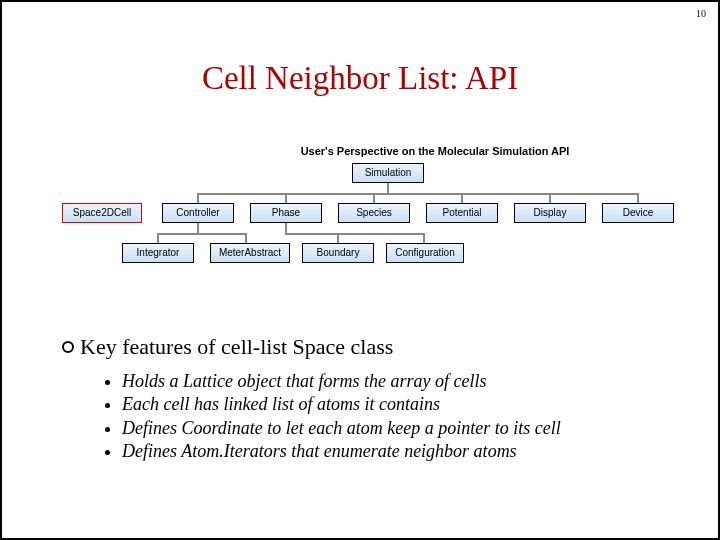 Image resolution: width=720 pixels, height=540 pixels. What do you see at coordinates (198, 213) in the screenshot?
I see `node-controller: Controller` at bounding box center [198, 213].